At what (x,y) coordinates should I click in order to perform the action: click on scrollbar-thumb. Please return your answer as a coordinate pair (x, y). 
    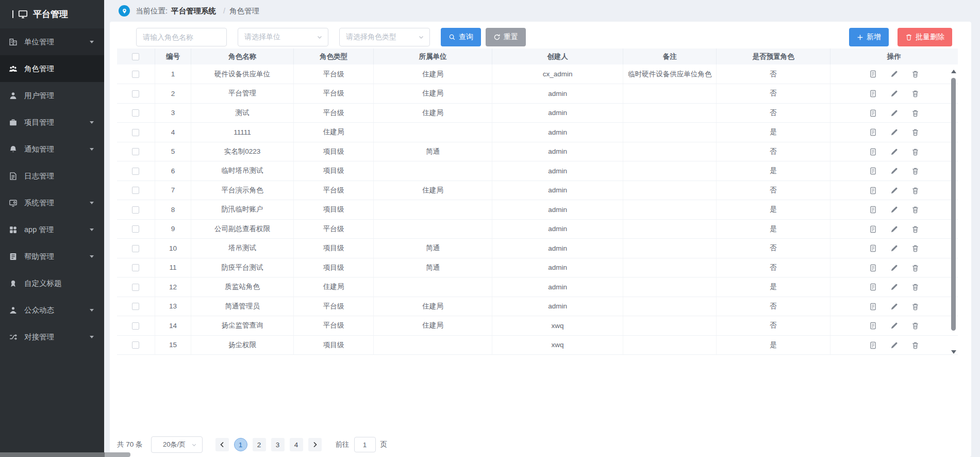
    Looking at the image, I should click on (954, 204).